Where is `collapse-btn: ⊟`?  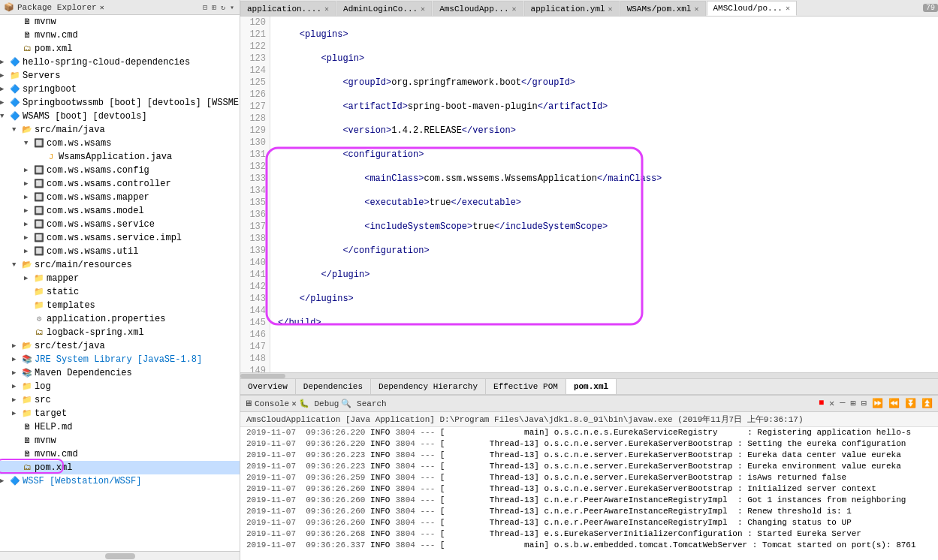 collapse-btn: ⊟ is located at coordinates (205, 8).